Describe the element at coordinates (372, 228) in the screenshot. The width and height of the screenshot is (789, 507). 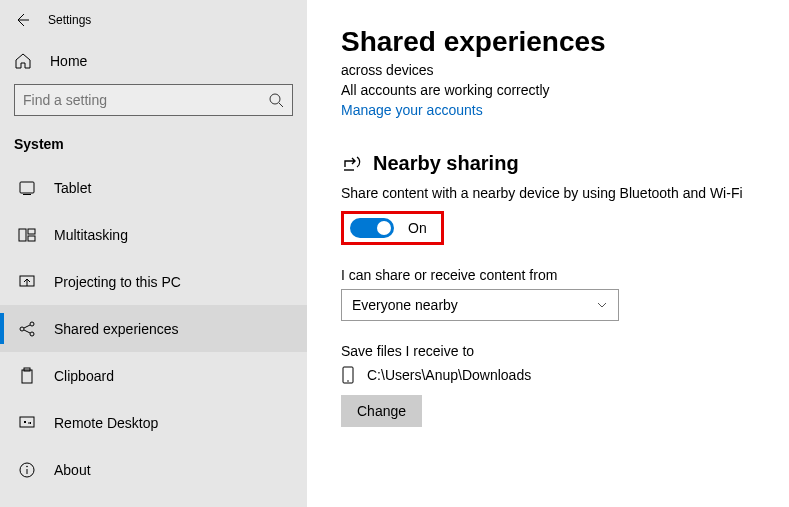
I see `nearby-sharing-toggle` at that location.